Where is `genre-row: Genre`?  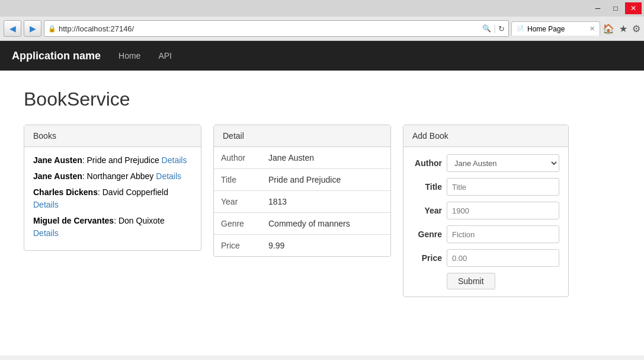 genre-row: Genre is located at coordinates (486, 234).